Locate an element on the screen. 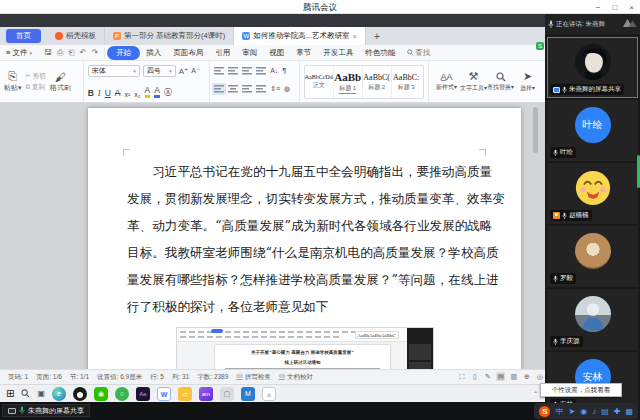  browser-360-icon: ○ is located at coordinates (122, 394).